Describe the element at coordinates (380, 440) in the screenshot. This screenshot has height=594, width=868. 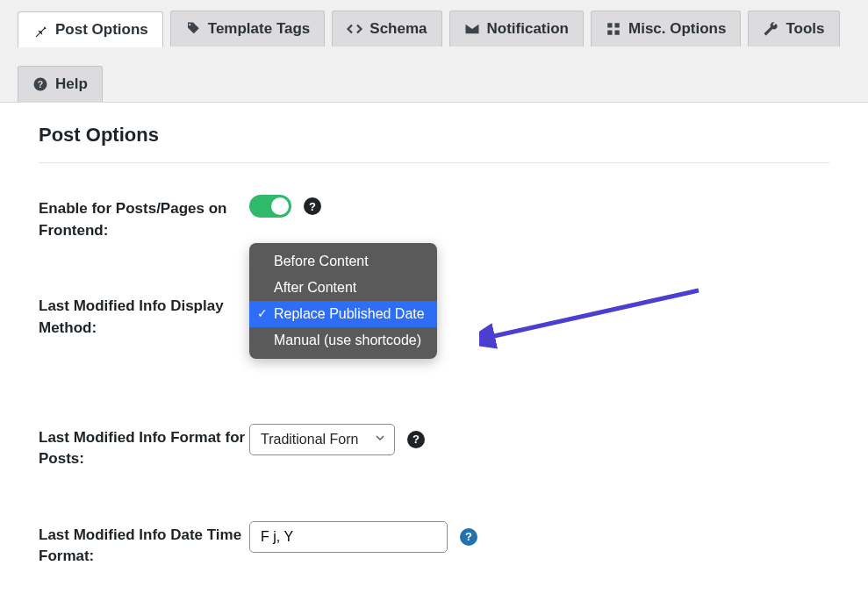
I see `chevron-down-icon` at that location.